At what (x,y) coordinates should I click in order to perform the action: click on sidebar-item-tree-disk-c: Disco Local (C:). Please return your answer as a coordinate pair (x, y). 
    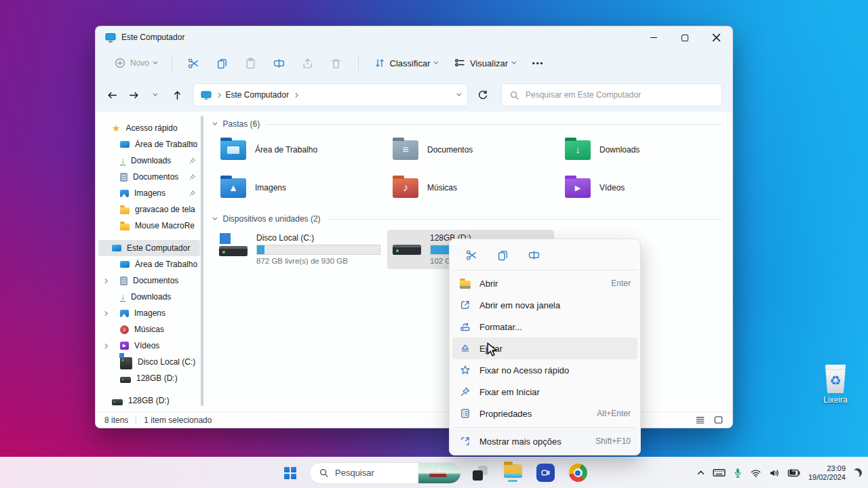
    Looking at the image, I should click on (149, 362).